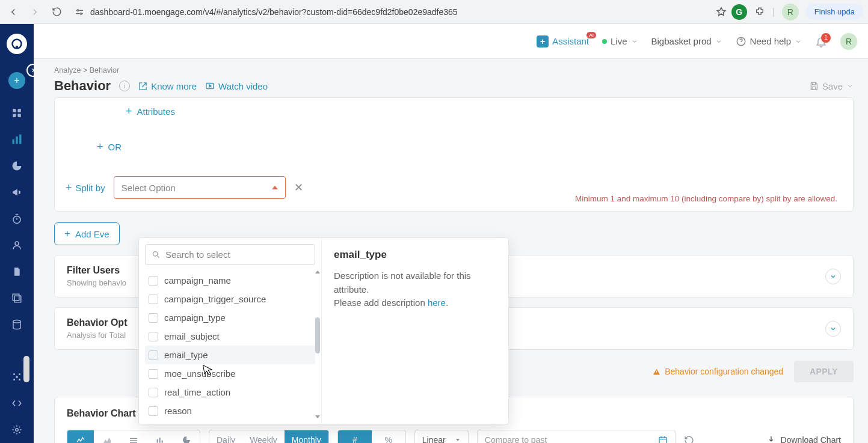  What do you see at coordinates (355, 436) in the screenshot?
I see `value-count: #` at bounding box center [355, 436].